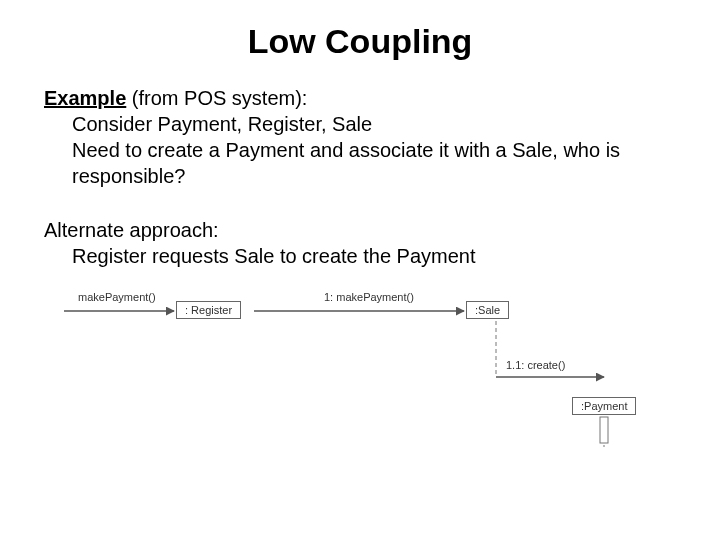  What do you see at coordinates (360, 98) in the screenshot?
I see `example-heading: Example (from POS system):` at bounding box center [360, 98].